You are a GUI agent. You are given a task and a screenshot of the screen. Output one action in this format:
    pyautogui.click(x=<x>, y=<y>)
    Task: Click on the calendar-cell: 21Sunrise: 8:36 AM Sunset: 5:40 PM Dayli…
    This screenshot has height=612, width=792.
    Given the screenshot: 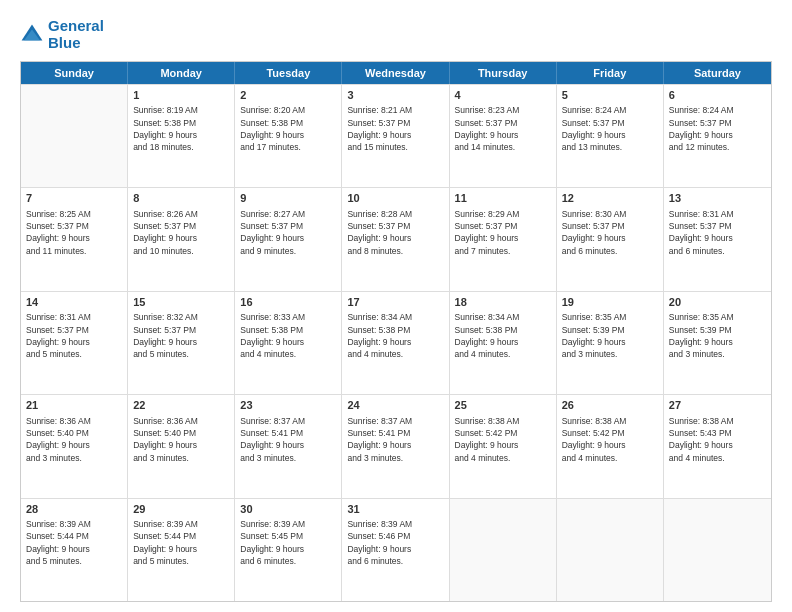 What is the action you would take?
    pyautogui.click(x=74, y=446)
    